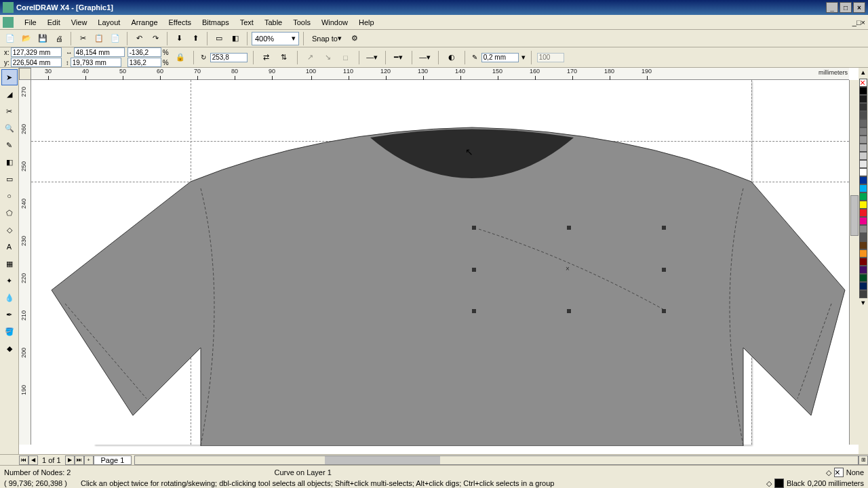 The width and height of the screenshot is (868, 488). I want to click on page-first-icon: ⏮, so click(24, 460).